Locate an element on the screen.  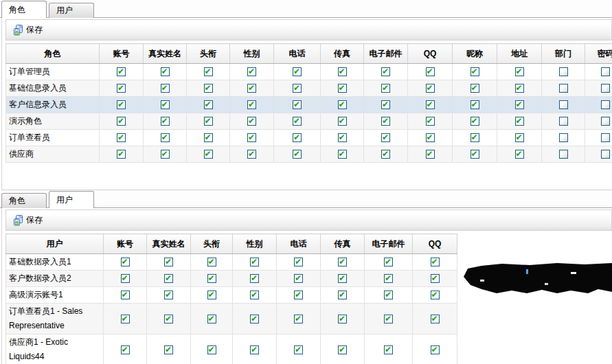
table-row: 订单查看员 is located at coordinates (309, 138).